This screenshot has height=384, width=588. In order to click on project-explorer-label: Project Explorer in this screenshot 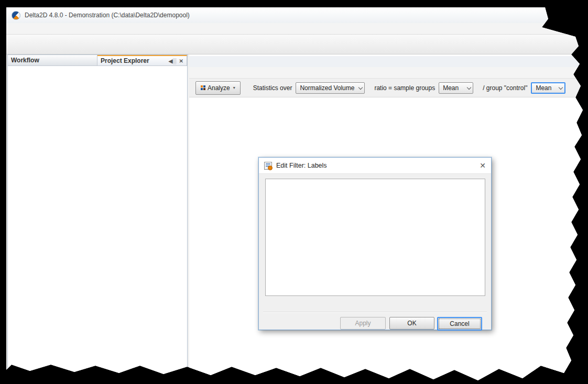, I will do `click(125, 61)`.